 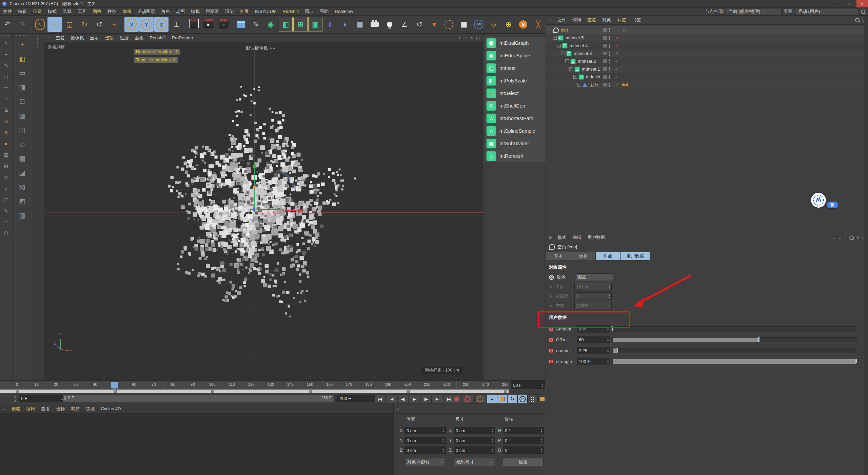 I want to click on workplane-mode-icon: ◨, so click(x=22, y=87).